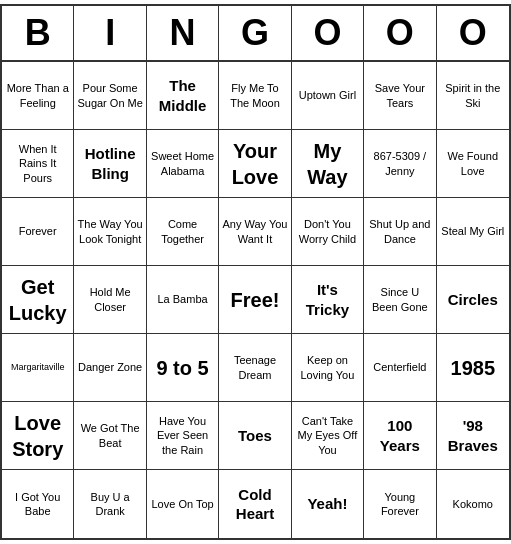 The height and width of the screenshot is (544, 511). I want to click on bingo-cell: Teenage Dream, so click(255, 368).